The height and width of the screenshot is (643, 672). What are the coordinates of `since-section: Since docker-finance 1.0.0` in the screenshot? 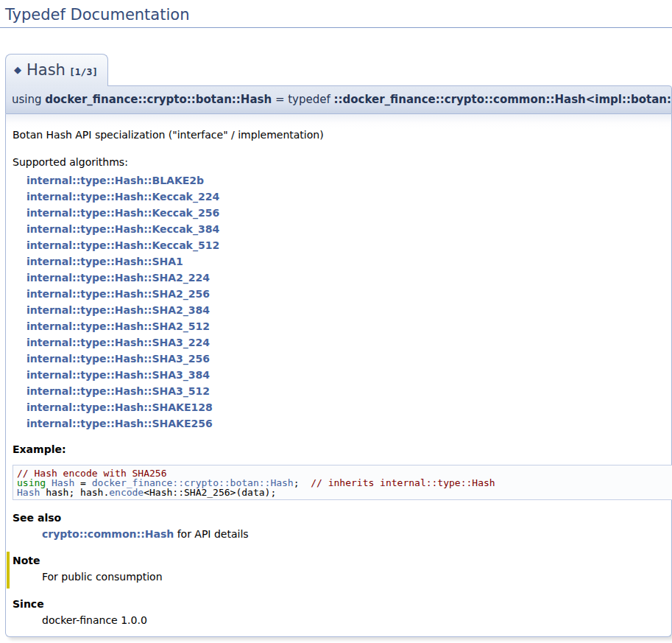 It's located at (342, 613).